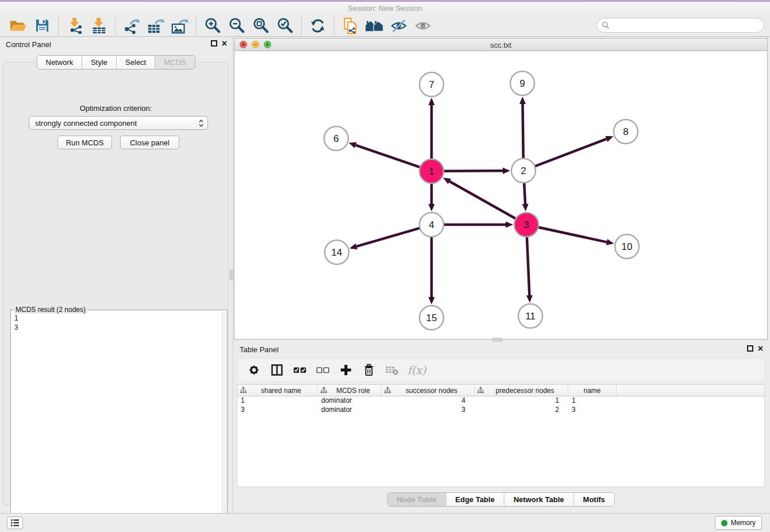 This screenshot has height=532, width=770. Describe the element at coordinates (626, 132) in the screenshot. I see `graph-node-8: 8` at that location.